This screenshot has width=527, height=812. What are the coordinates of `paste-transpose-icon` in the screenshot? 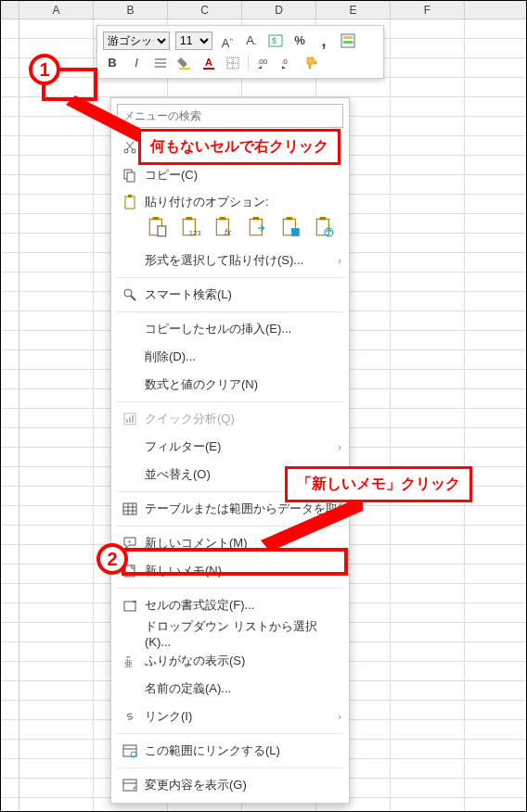 It's located at (258, 227).